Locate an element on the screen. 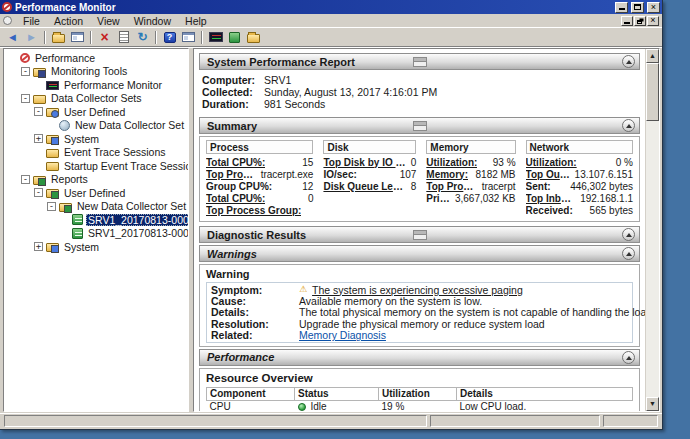 Image resolution: width=690 pixels, height=439 pixels. vertical-scrollbar: ▲ ▼ is located at coordinates (652, 230).